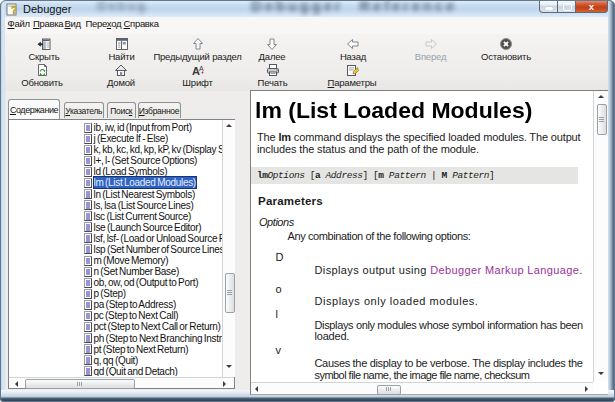 Image resolution: width=615 pixels, height=402 pixels. What do you see at coordinates (202, 68) in the screenshot?
I see `svg-text: A` at bounding box center [202, 68].